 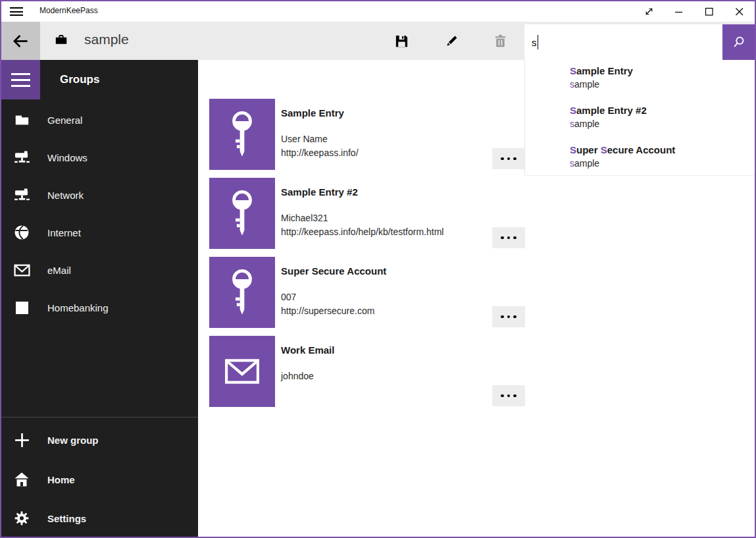 What do you see at coordinates (100, 120) in the screenshot?
I see `sidebar-item-general: General` at bounding box center [100, 120].